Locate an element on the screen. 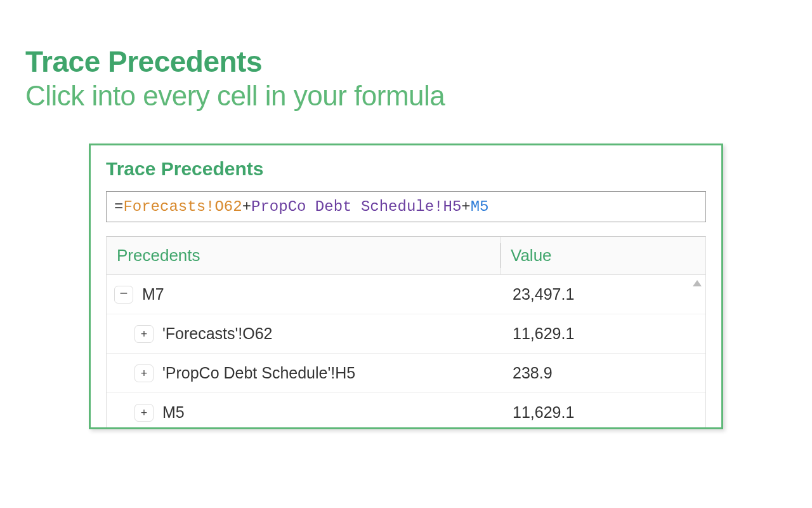  table-row: + 'PropCo Debt Schedule'!H5 238.9 is located at coordinates (406, 373).